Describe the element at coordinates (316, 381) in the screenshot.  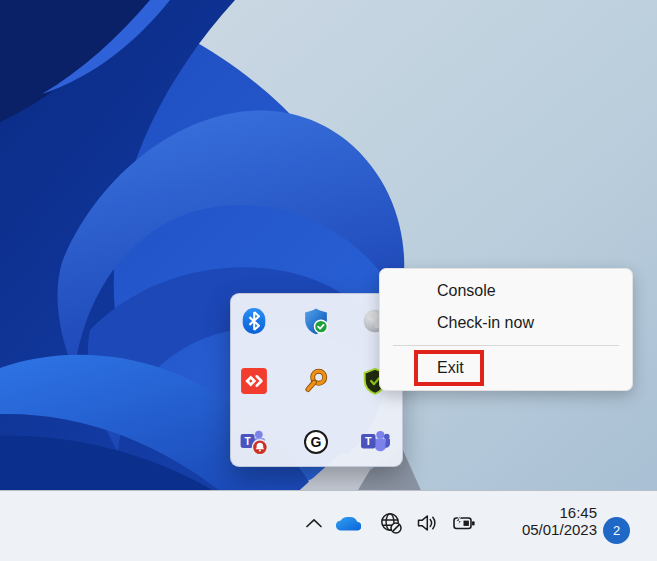
I see `orange-magnifier-icon` at that location.